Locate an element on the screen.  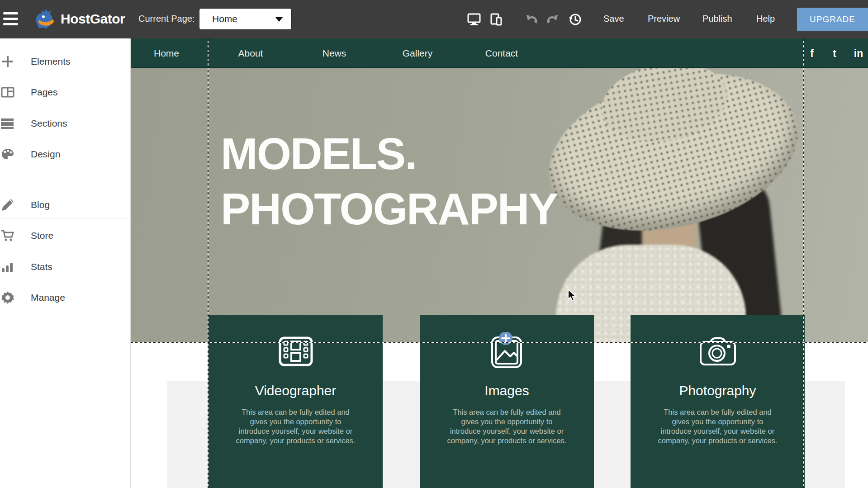
card-title: Images is located at coordinates (507, 391).